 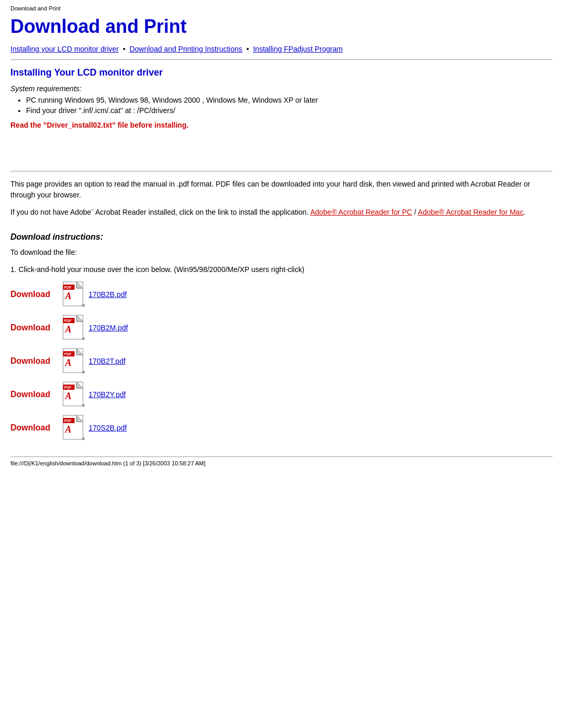 I want to click on spacer, so click(x=282, y=150).